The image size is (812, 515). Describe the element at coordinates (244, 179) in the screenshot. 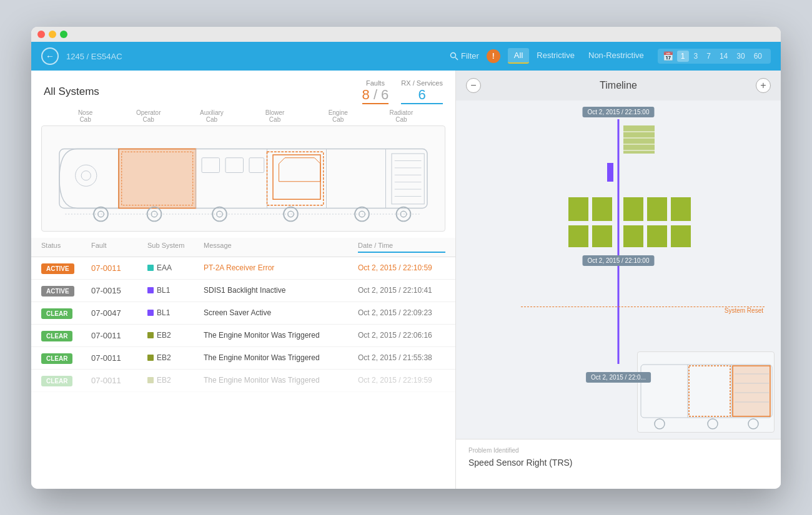

I see `train-illustration` at that location.